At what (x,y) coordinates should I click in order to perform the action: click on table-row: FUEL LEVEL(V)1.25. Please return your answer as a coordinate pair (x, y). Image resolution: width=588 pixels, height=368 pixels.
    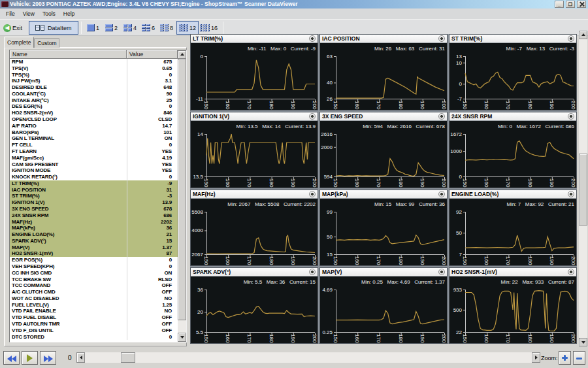
    Looking at the image, I should click on (94, 305).